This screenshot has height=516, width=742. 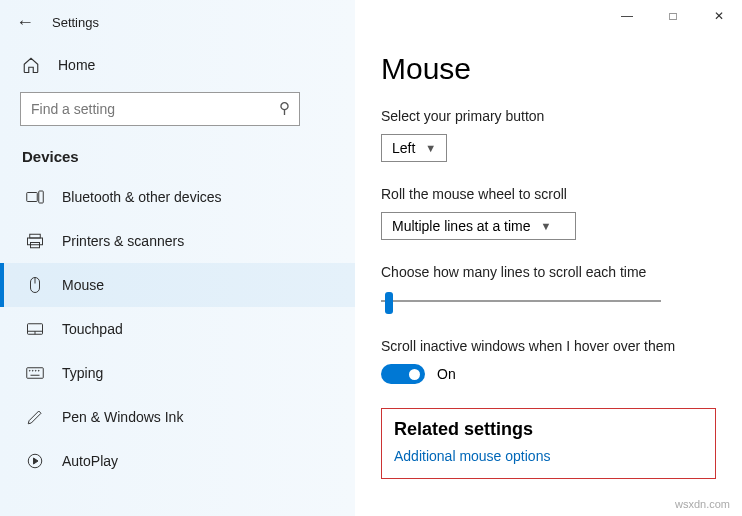 I want to click on home-nav: Home, so click(x=178, y=65).